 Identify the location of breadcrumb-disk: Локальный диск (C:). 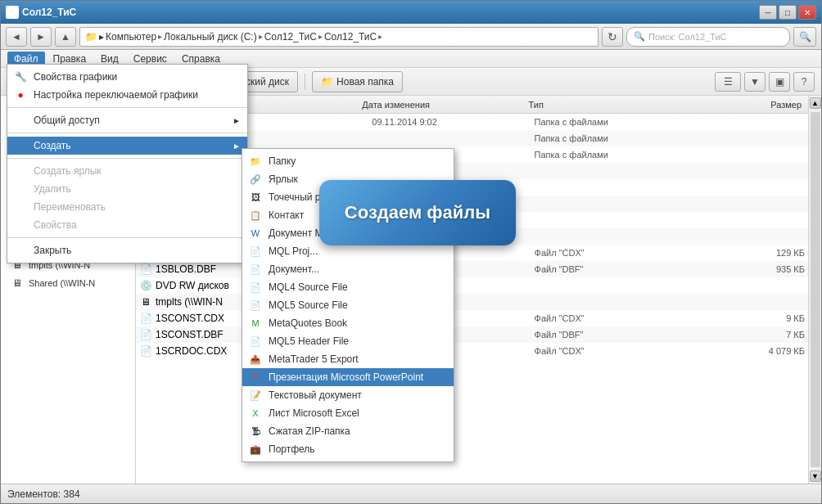
(210, 37).